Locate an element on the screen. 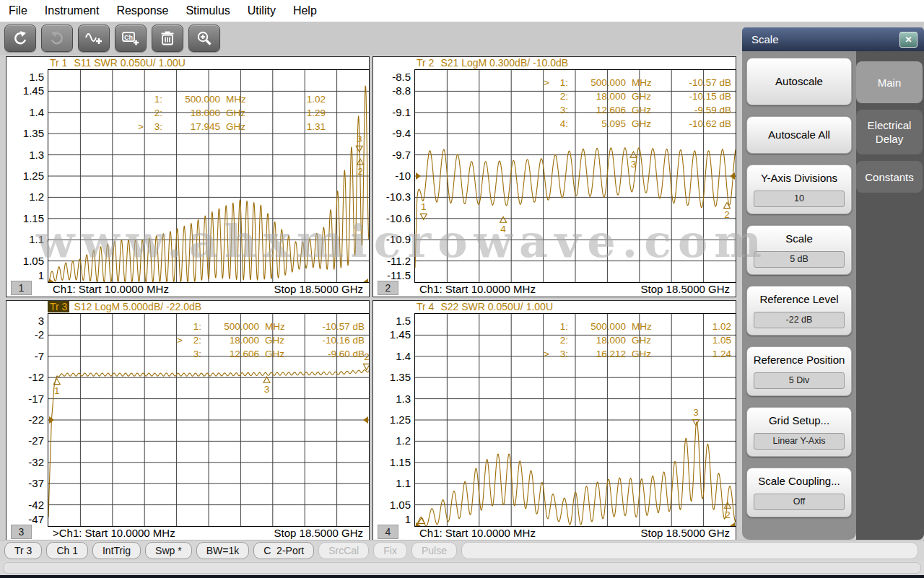 This screenshot has height=578, width=924. tab-electrical-delay: Electrical Delay is located at coordinates (889, 132).